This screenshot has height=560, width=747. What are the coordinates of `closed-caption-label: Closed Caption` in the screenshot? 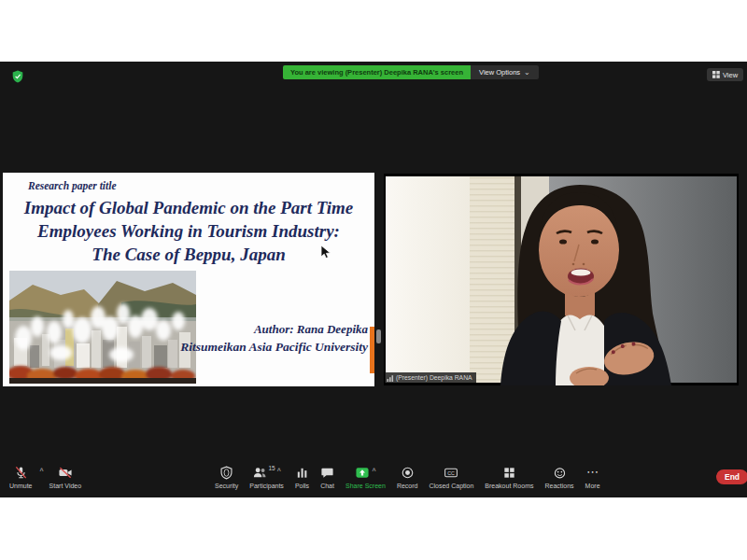 It's located at (451, 485).